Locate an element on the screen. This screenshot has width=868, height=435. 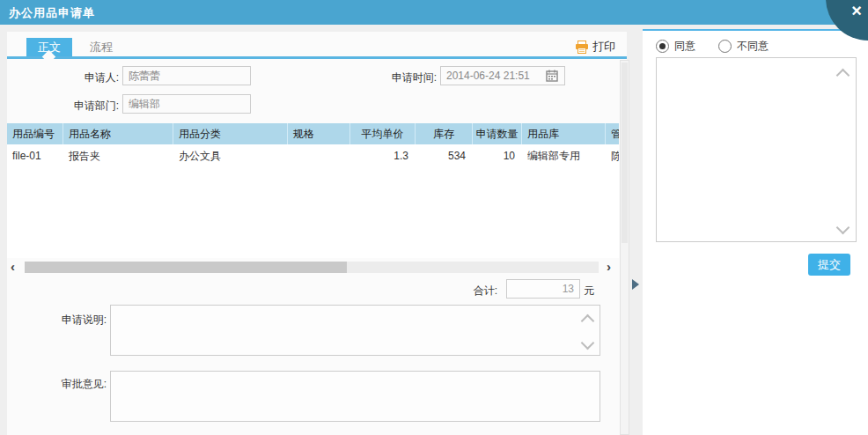
scroll-right-icon: › is located at coordinates (609, 267).